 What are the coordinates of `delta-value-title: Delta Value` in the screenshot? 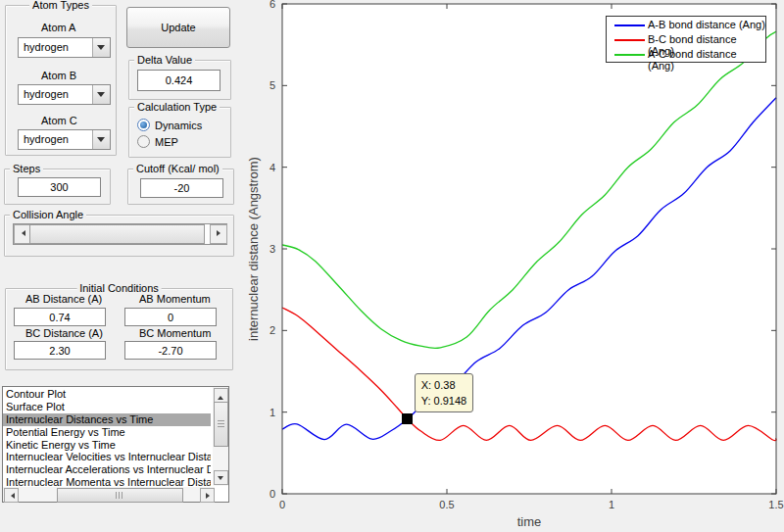 It's located at (165, 60).